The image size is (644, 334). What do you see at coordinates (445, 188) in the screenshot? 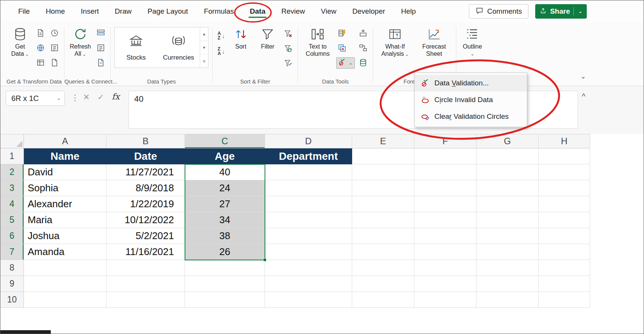
I see `cell-F3` at bounding box center [445, 188].